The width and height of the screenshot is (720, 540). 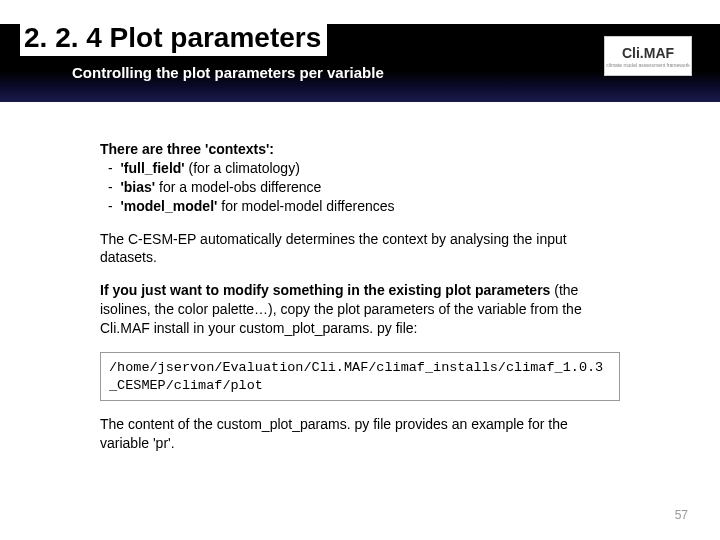 I want to click on slide-subtitle: Controlling the plot parameters per vari…, so click(x=228, y=72).